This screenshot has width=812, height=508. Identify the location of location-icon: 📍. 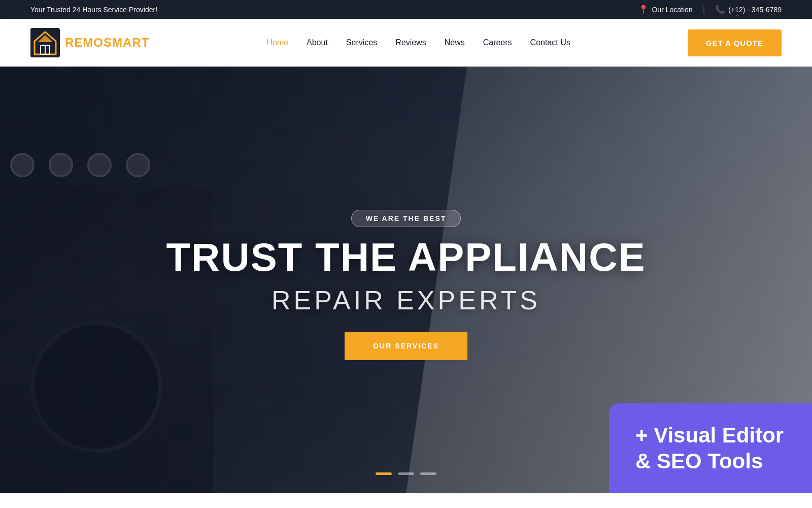
(644, 9).